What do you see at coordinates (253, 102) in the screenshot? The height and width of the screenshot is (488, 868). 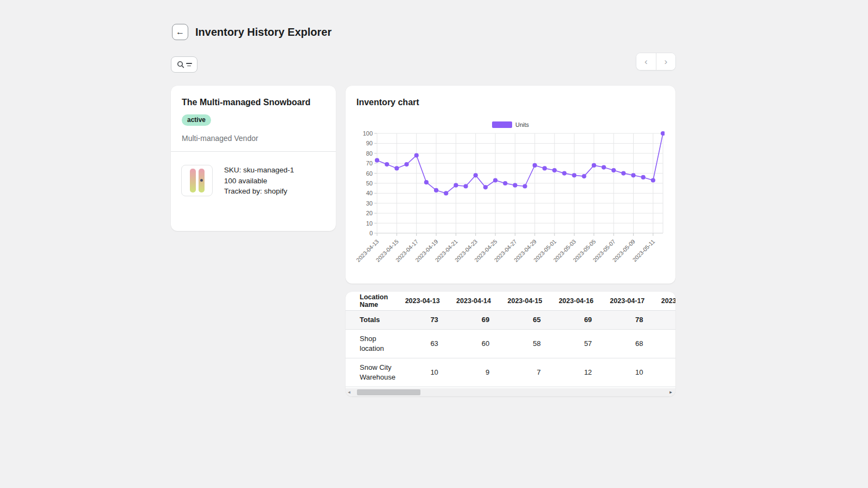 I see `product-title: The Multi-managed Snowboard` at bounding box center [253, 102].